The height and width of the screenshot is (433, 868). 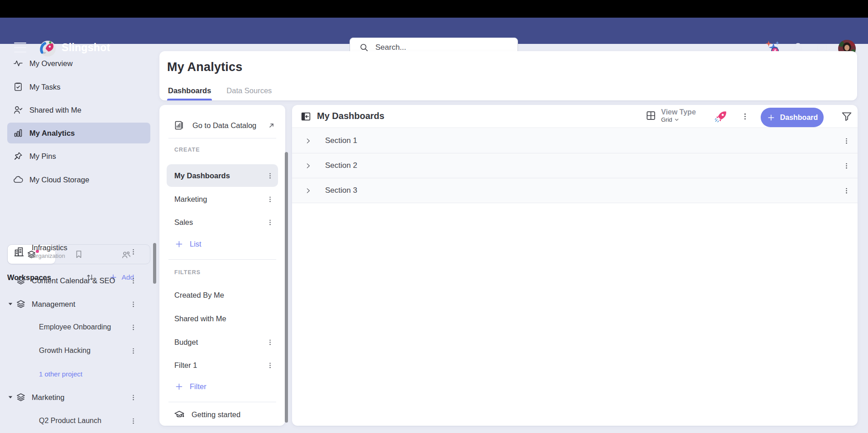 I want to click on filter-funnel-icon, so click(x=847, y=116).